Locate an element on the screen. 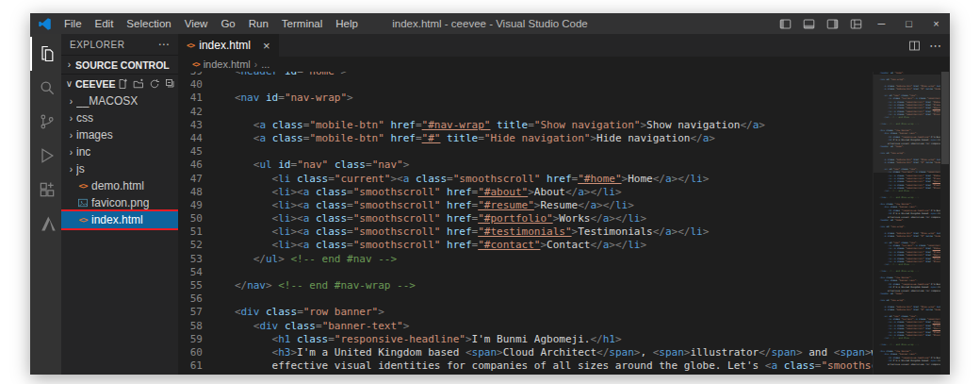 Image resolution: width=980 pixels, height=384 pixels. layout-panel-icon is located at coordinates (808, 24).